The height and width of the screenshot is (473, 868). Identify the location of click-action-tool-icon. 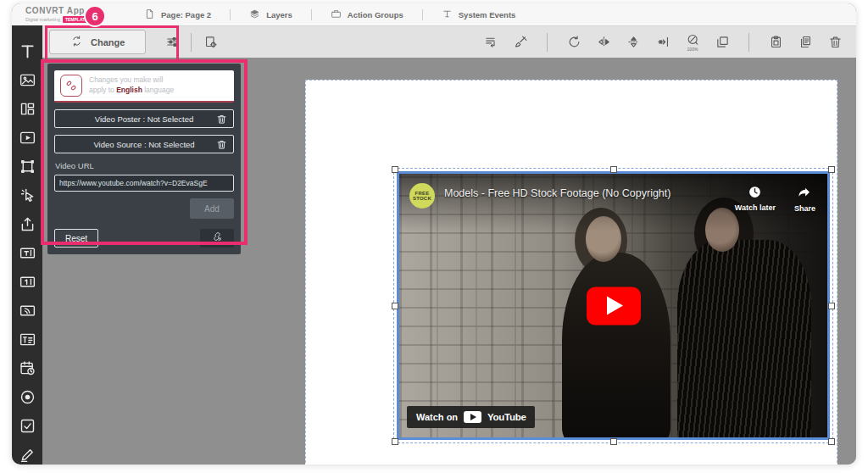
(27, 195).